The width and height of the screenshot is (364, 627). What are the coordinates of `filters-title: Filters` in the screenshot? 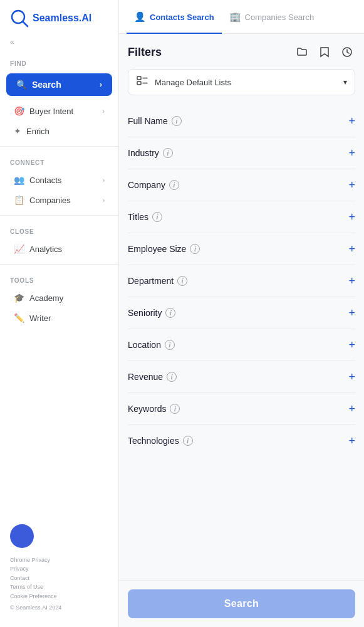 It's located at (145, 53).